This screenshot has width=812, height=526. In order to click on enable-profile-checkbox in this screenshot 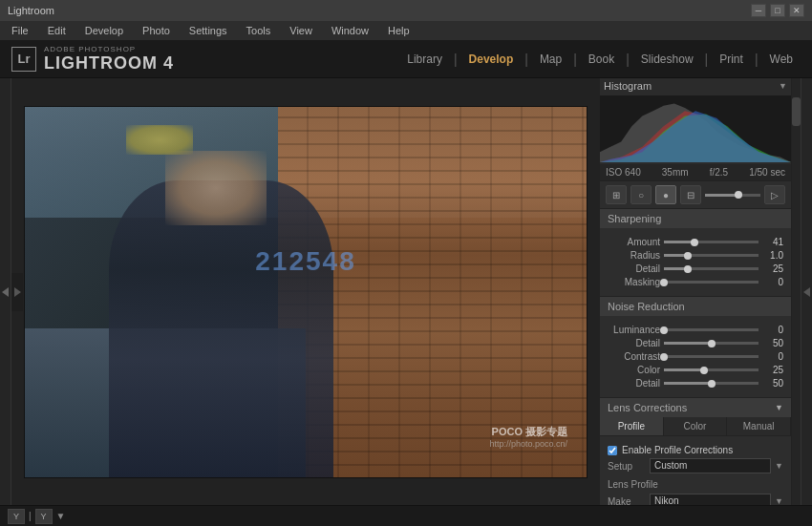, I will do `click(612, 451)`.